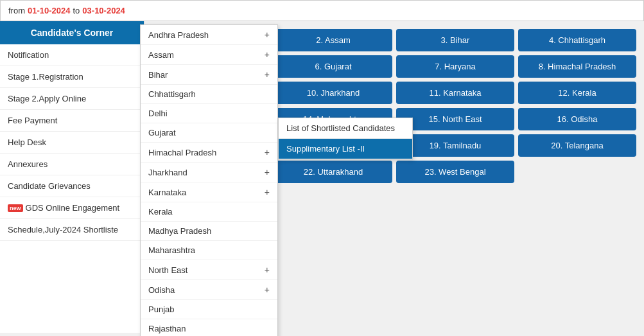  What do you see at coordinates (46, 77) in the screenshot?
I see `sidebar-item-label: Stage 1.Registration` at bounding box center [46, 77].